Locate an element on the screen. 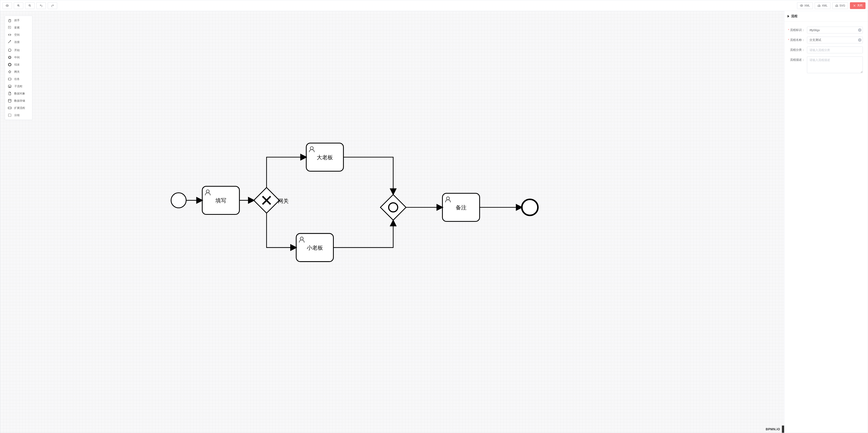  palette-label: 子流程 is located at coordinates (18, 86).